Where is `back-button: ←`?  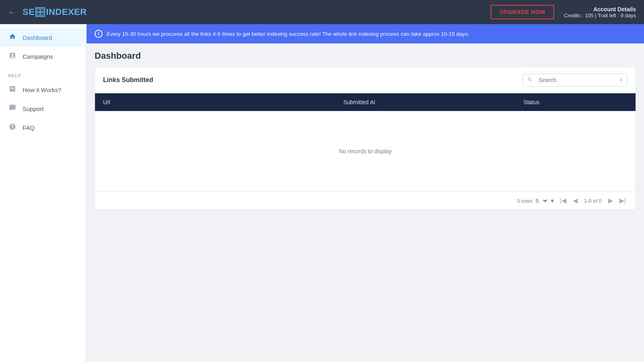
back-button: ← is located at coordinates (12, 12).